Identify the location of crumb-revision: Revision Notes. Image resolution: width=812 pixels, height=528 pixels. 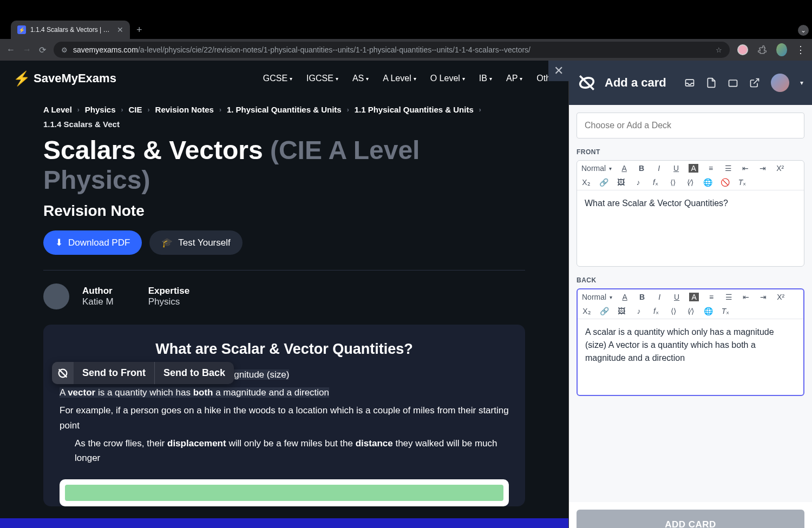
(185, 109).